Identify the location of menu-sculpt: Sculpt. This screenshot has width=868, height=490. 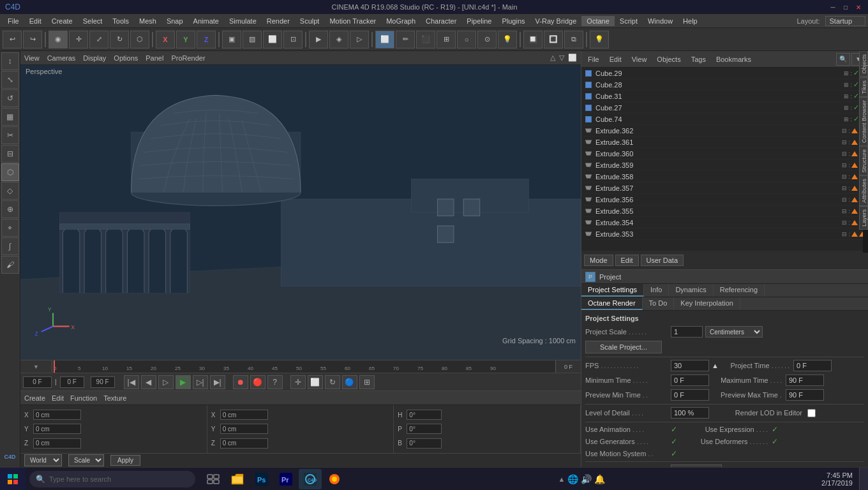
(310, 21).